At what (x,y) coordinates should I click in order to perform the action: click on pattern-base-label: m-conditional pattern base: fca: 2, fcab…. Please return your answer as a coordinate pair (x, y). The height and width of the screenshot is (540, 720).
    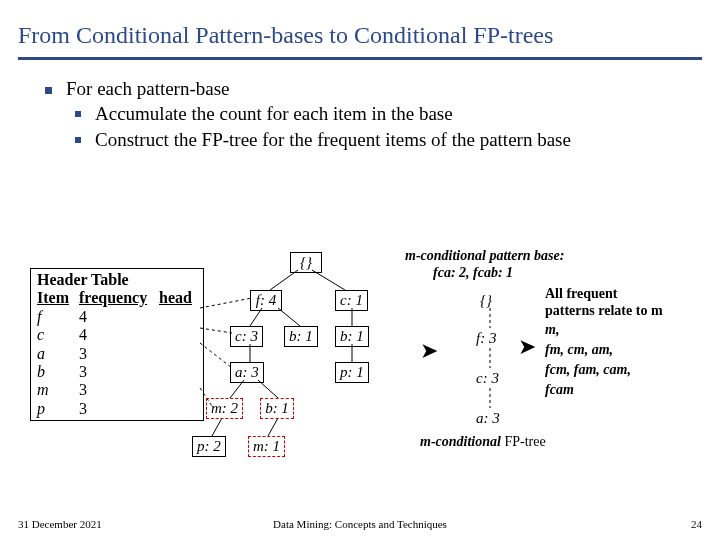
    Looking at the image, I should click on (484, 265).